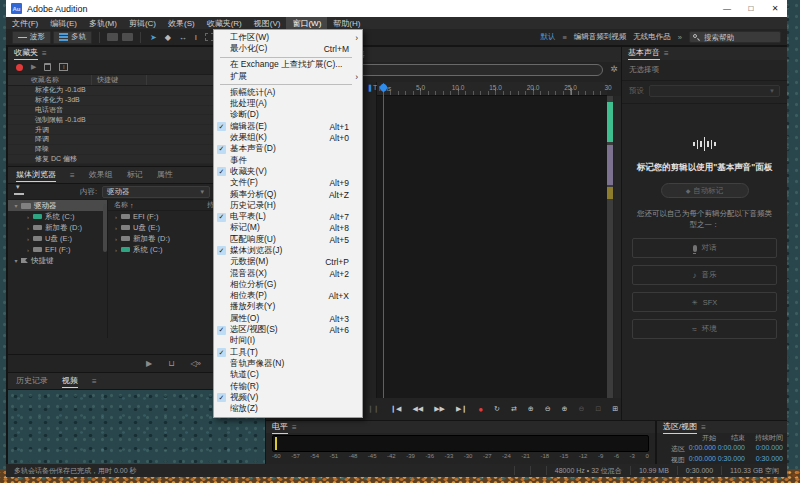  Describe the element at coordinates (288, 364) in the screenshot. I see `menu-item: 音轨声像器(N)` at that location.